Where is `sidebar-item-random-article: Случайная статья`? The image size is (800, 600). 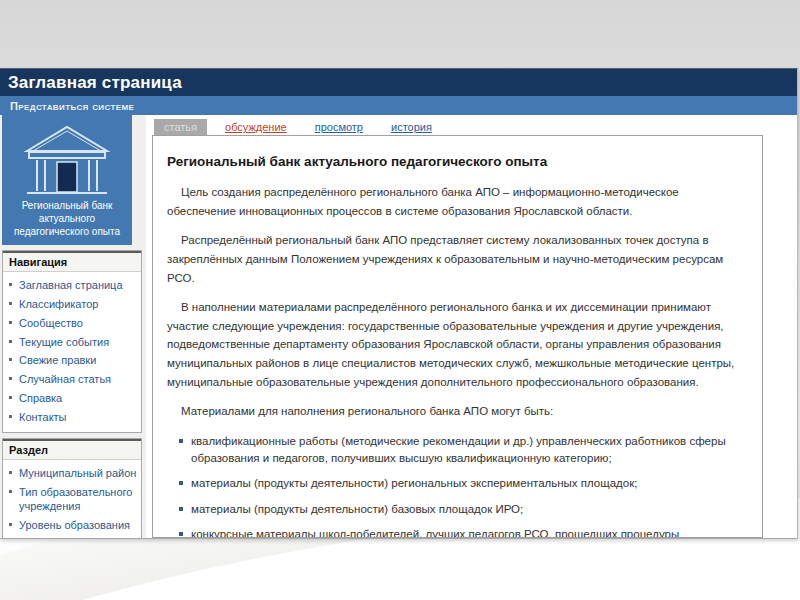
sidebar-item-random-article: Случайная статья is located at coordinates (73, 380).